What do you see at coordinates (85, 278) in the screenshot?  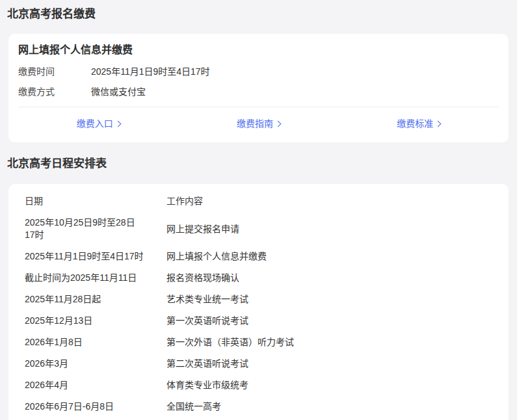 I see `row-date: 截止时间为2025年11月11日` at bounding box center [85, 278].